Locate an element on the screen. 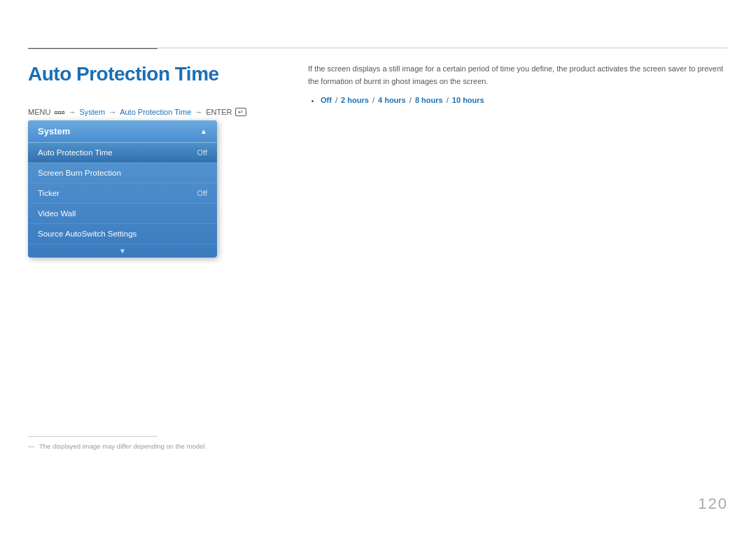  up-arrow-icon: ▲ is located at coordinates (204, 132).